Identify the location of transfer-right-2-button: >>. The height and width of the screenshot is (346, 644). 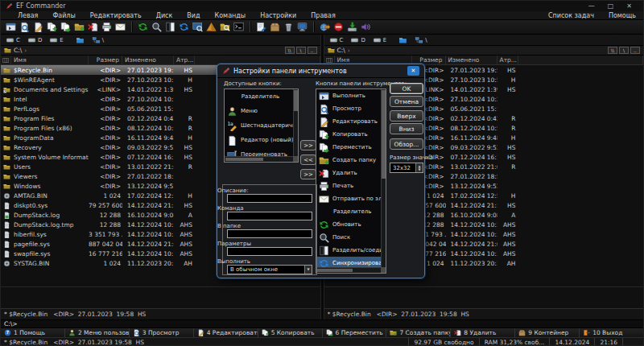
(308, 174).